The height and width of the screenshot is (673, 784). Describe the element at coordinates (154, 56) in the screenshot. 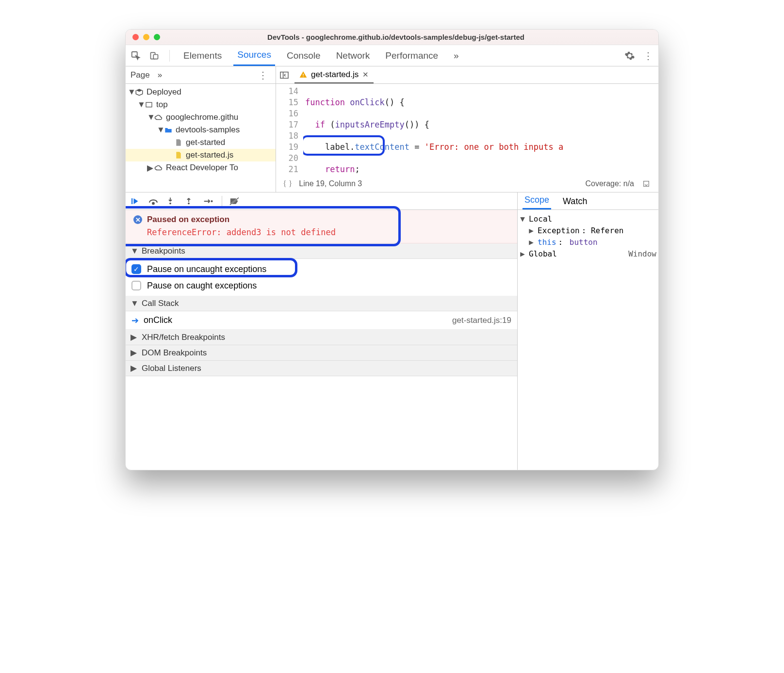

I see `device-toolbar-icon` at that location.